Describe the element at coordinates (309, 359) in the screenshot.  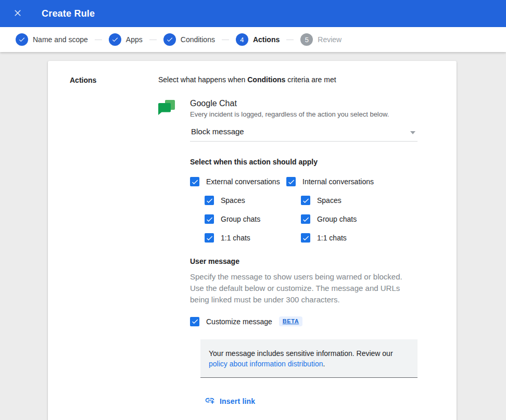
I see `message-preview-field: Your message includes sensitive informat…` at that location.